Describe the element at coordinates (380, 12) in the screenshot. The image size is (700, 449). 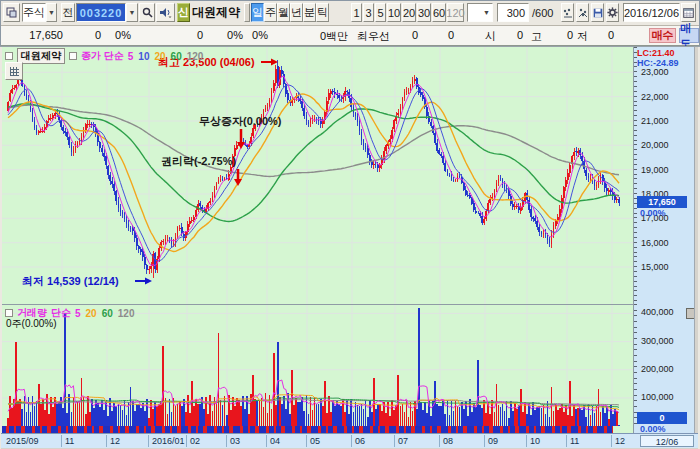
I see `interval-5-button: 5` at that location.